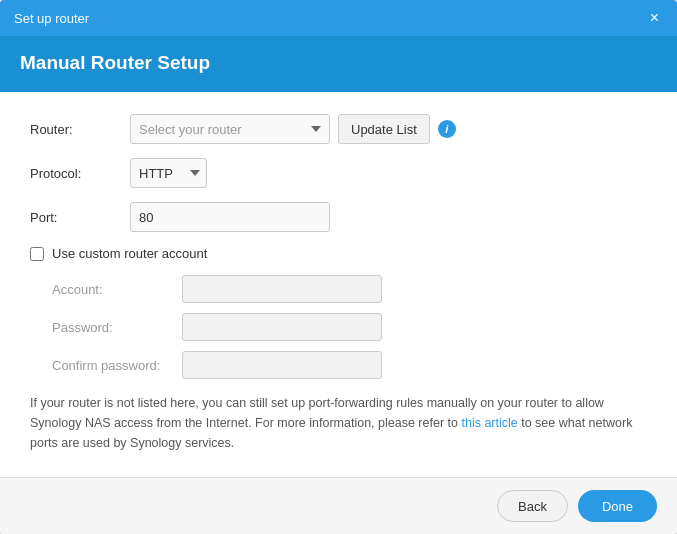 The width and height of the screenshot is (677, 534). Describe the element at coordinates (338, 254) in the screenshot. I see `custom-account-row: Use custom router account` at that location.